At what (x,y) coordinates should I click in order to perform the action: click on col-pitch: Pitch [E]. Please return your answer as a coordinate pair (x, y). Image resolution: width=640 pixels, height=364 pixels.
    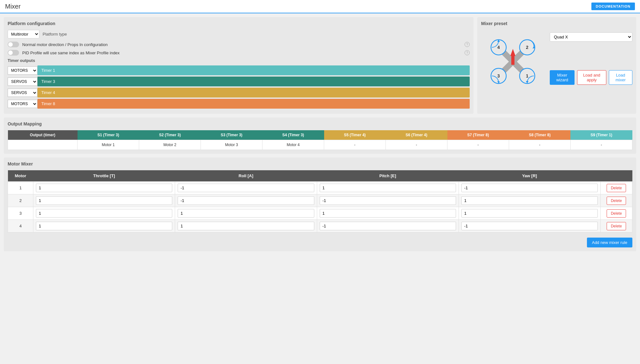
    Looking at the image, I should click on (388, 176).